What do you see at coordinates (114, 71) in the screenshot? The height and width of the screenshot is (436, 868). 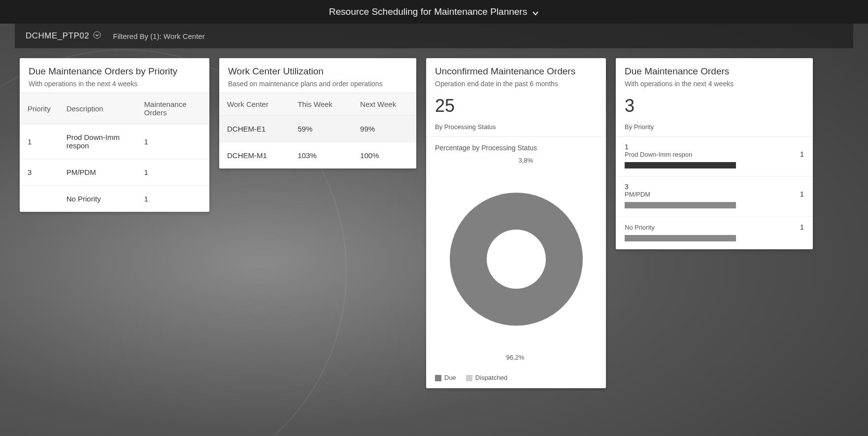 I see `card-title: Due Maintenance Orders by Priority` at bounding box center [114, 71].